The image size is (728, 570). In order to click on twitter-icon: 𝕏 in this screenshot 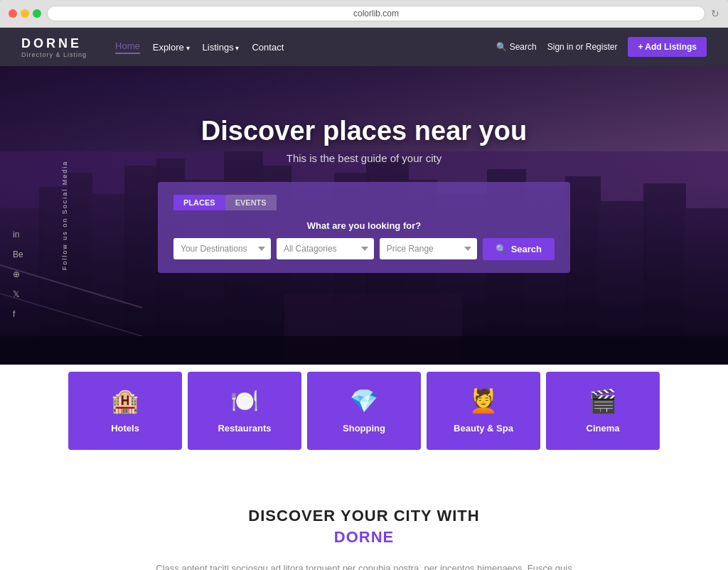, I will do `click(18, 294)`.